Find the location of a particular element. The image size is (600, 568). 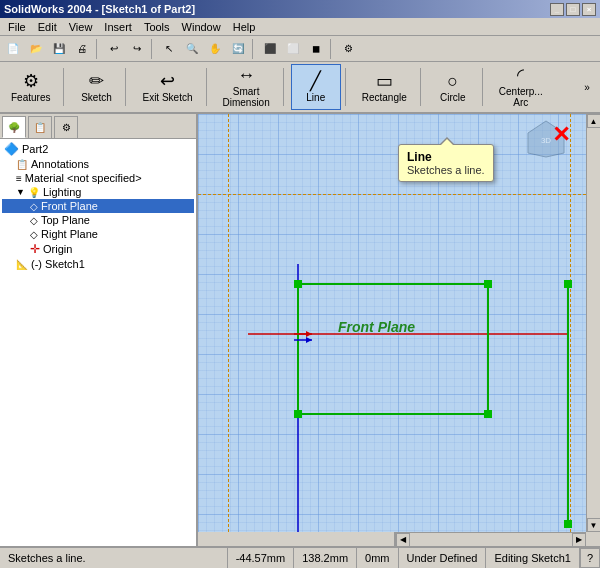

menu-tools: Tools is located at coordinates (157, 27).